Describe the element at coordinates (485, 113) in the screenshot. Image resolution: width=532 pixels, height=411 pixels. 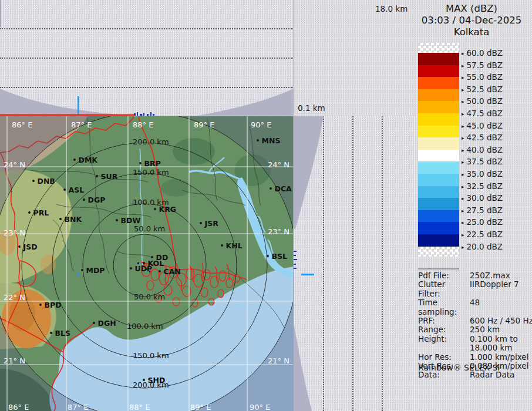
I see `legend-value-text: 47.5 dBZ` at that location.